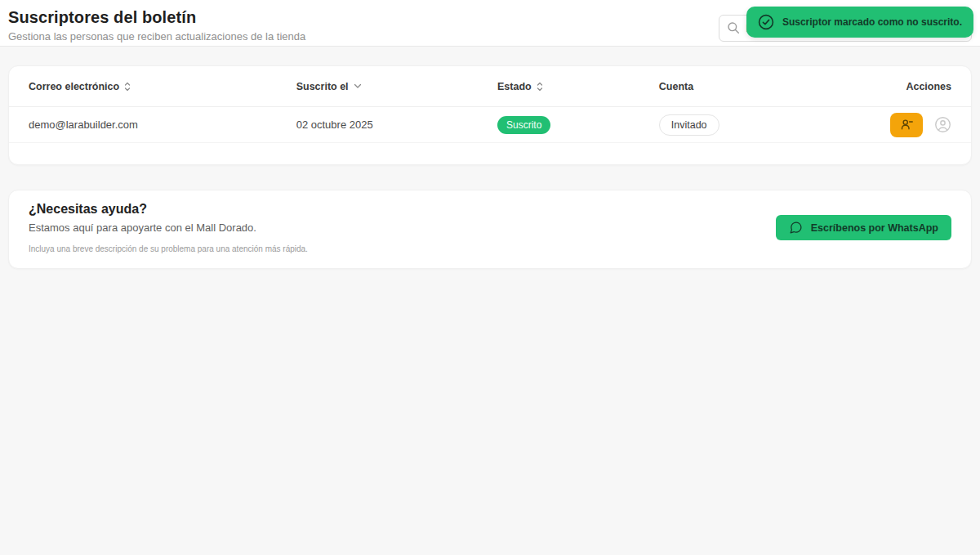  What do you see at coordinates (168, 227) in the screenshot?
I see `help-subtitle: Estamos aquí para apoyarte con el Mall D…` at bounding box center [168, 227].